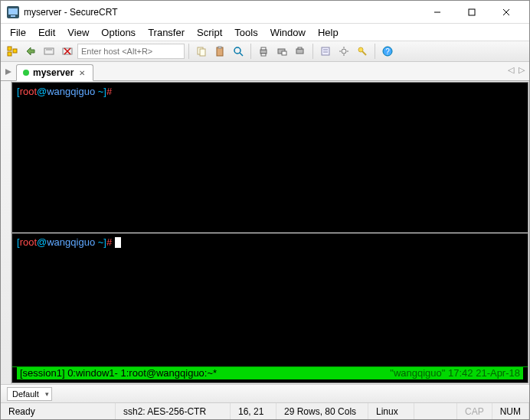 The image size is (530, 420). Describe the element at coordinates (265, 411) in the screenshot. I see `statusbar: Ready ssh2: AES-256-CTR 16, 21 29 Rows, …` at that location.